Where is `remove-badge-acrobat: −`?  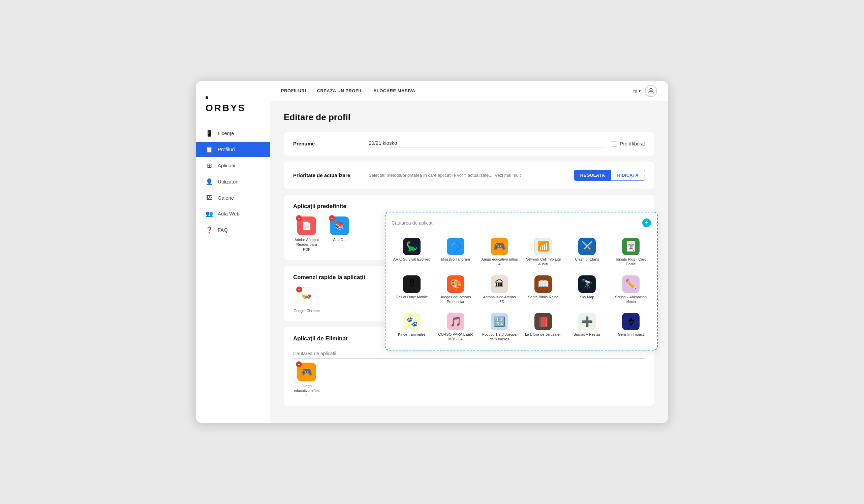
remove-badge-acrobat: − is located at coordinates (299, 218).